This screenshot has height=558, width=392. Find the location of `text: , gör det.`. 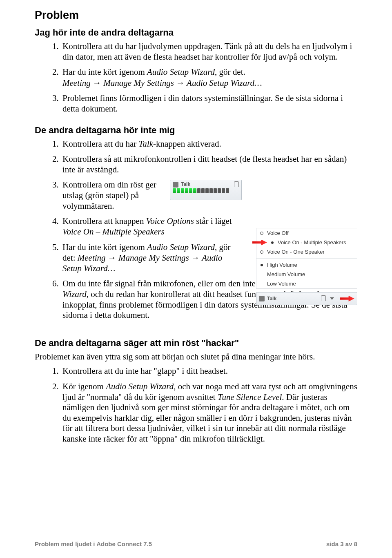

text: , gör det. is located at coordinates (230, 72).